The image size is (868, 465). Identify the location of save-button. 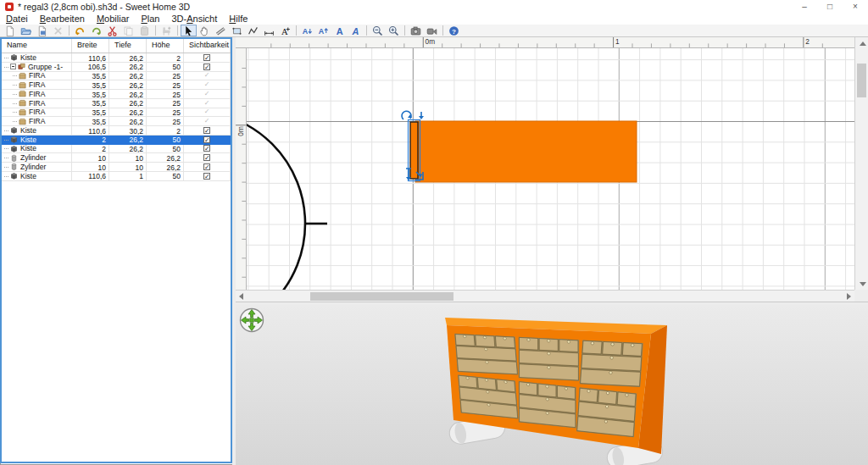
(42, 30).